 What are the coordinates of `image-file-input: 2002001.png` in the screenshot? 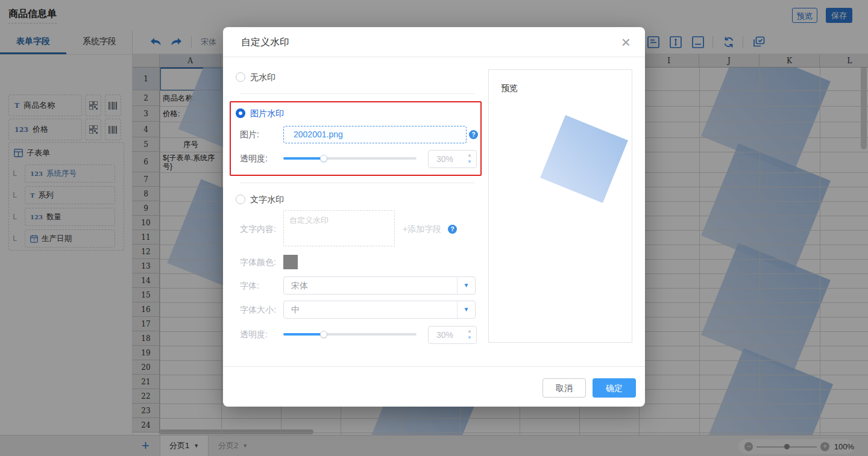 It's located at (375, 135).